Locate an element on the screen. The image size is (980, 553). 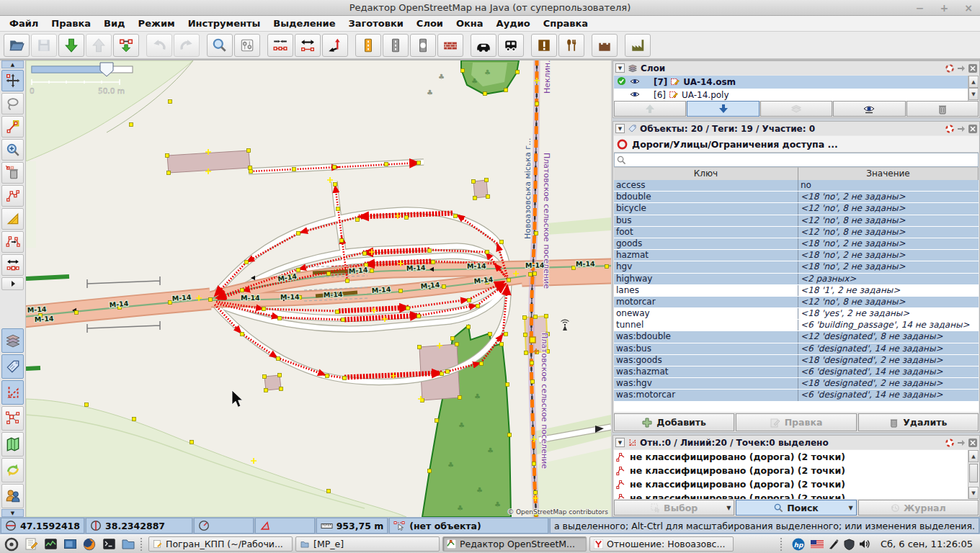
tag-row: was:bus <6 'designated', 14 не заданы> is located at coordinates (796, 349).